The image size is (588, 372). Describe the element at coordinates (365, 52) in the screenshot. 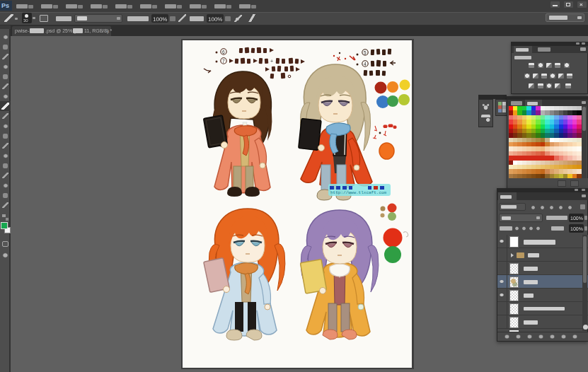

I see `svg-text: 5` at that location.